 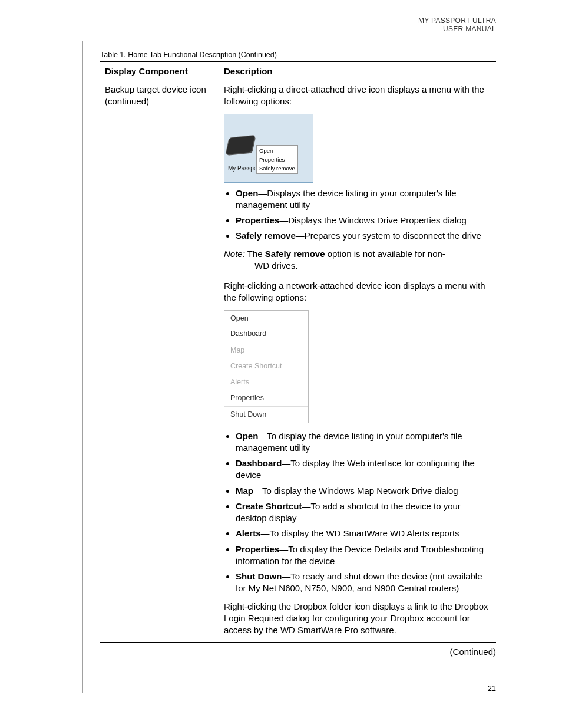 What do you see at coordinates (298, 55) in the screenshot?
I see `table-caption: Table 1. Home Tab Functional Description…` at bounding box center [298, 55].